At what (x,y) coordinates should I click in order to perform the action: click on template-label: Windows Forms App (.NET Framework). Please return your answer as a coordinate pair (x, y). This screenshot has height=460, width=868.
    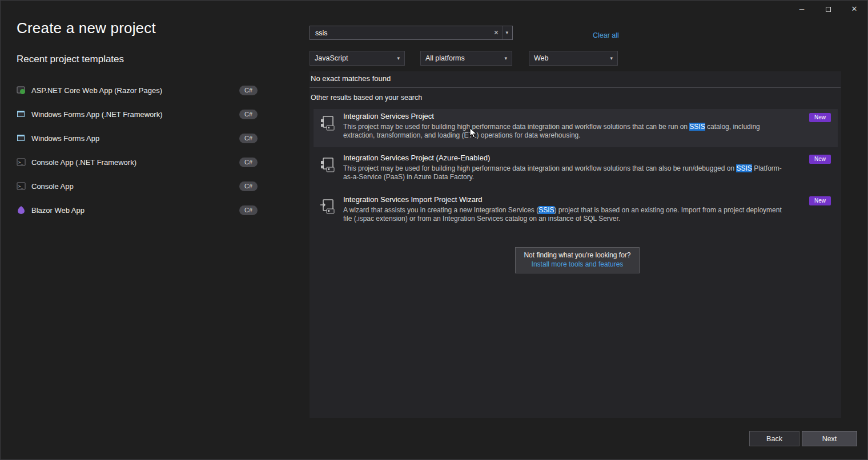
    Looking at the image, I should click on (97, 114).